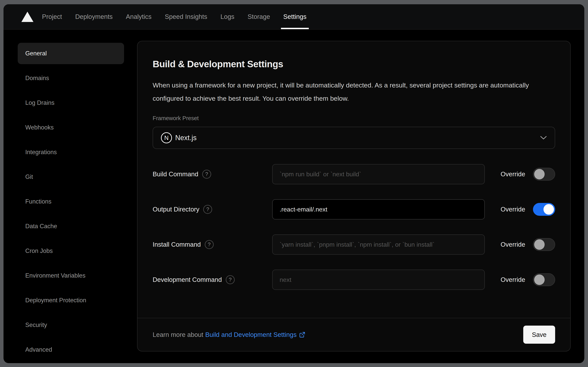  I want to click on tab-logs: Logs, so click(227, 17).